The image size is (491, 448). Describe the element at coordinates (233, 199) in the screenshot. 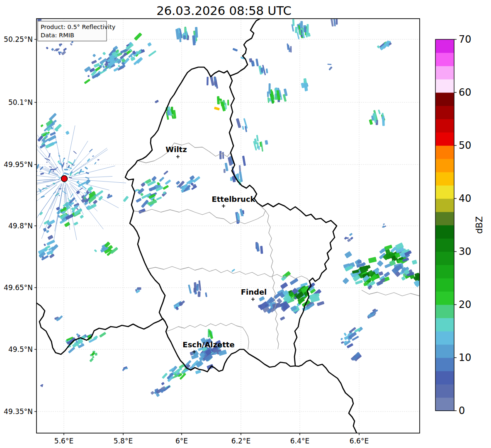

I see `city-label: Ettelbruck` at that location.